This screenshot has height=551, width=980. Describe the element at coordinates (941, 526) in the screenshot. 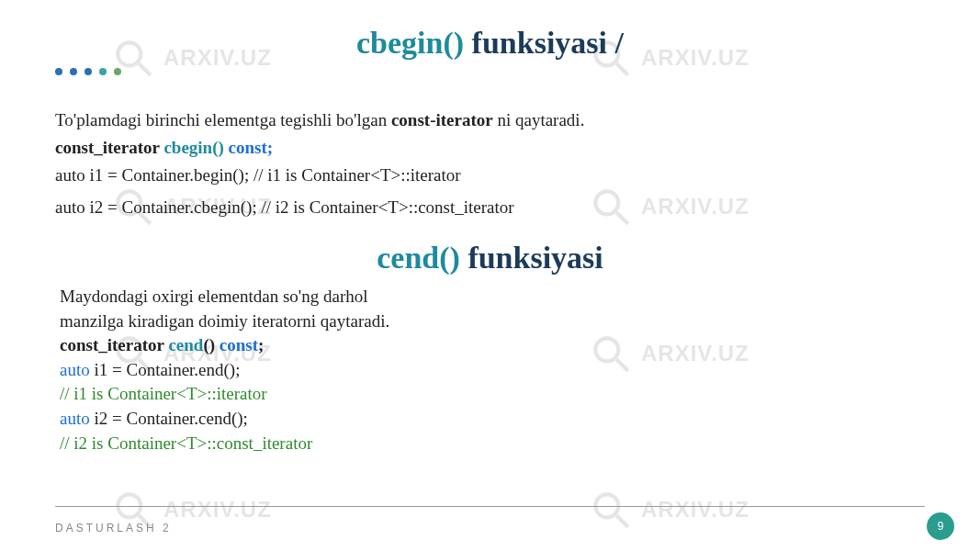

I see `page-number-badge: 9` at that location.